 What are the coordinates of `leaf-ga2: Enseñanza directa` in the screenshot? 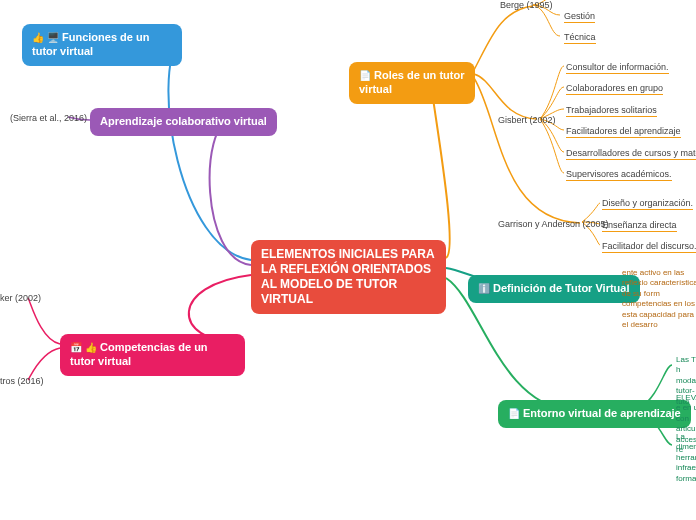 It's located at (640, 226).